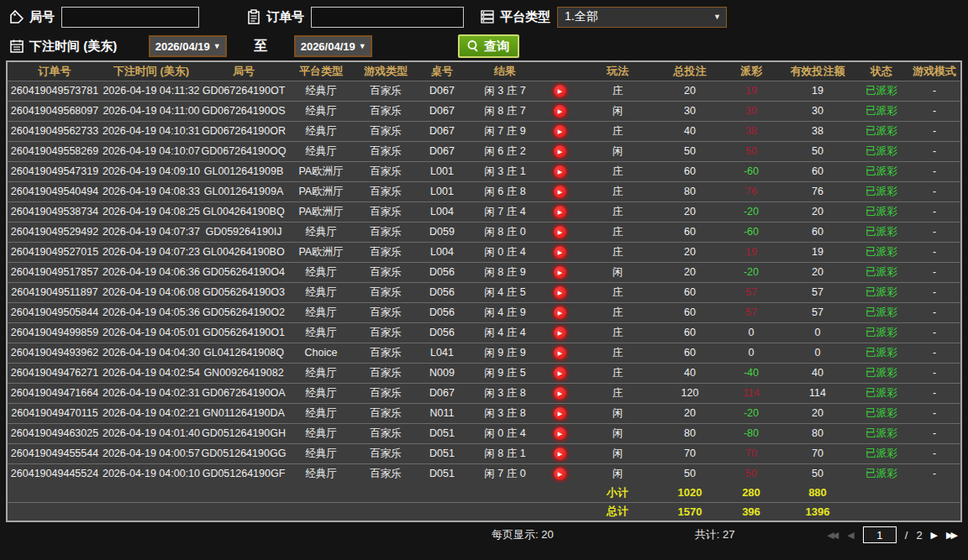 The image size is (968, 560). What do you see at coordinates (818, 71) in the screenshot?
I see `column-header-valid-bet: 有效投注额` at bounding box center [818, 71].